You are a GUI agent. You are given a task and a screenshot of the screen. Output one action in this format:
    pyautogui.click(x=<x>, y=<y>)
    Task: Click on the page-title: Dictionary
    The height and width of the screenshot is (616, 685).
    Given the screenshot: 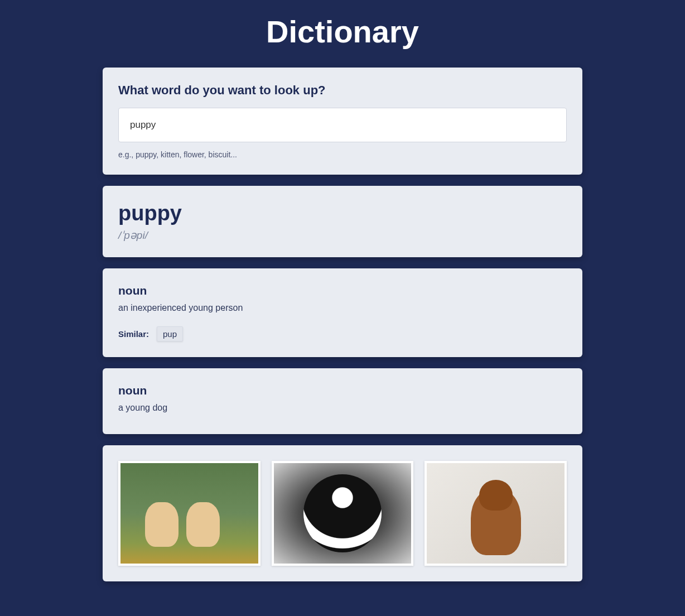 What is the action you would take?
    pyautogui.click(x=342, y=33)
    